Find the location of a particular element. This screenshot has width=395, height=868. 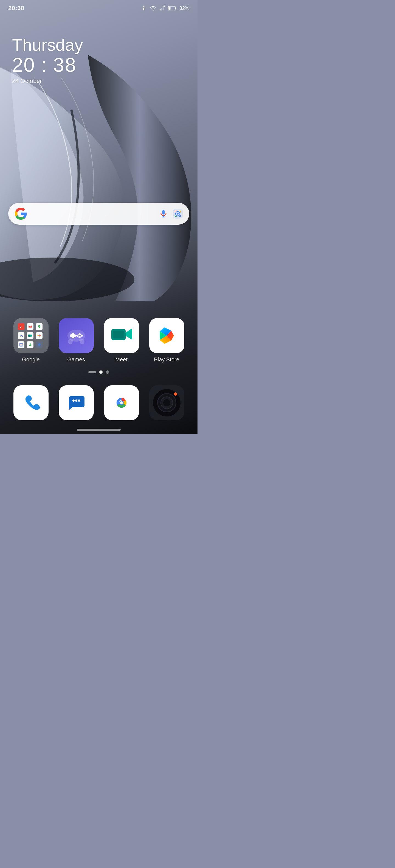

app-playstore: Play Store is located at coordinates (167, 340).